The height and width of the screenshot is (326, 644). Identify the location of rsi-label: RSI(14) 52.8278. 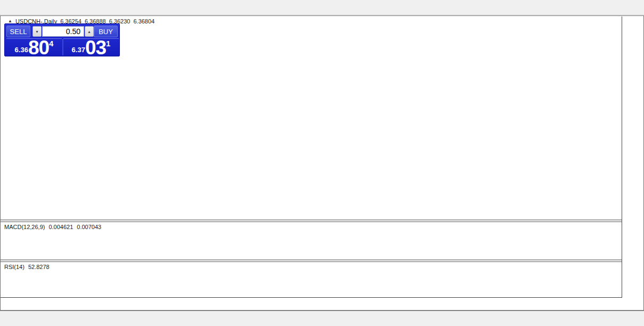
(27, 267).